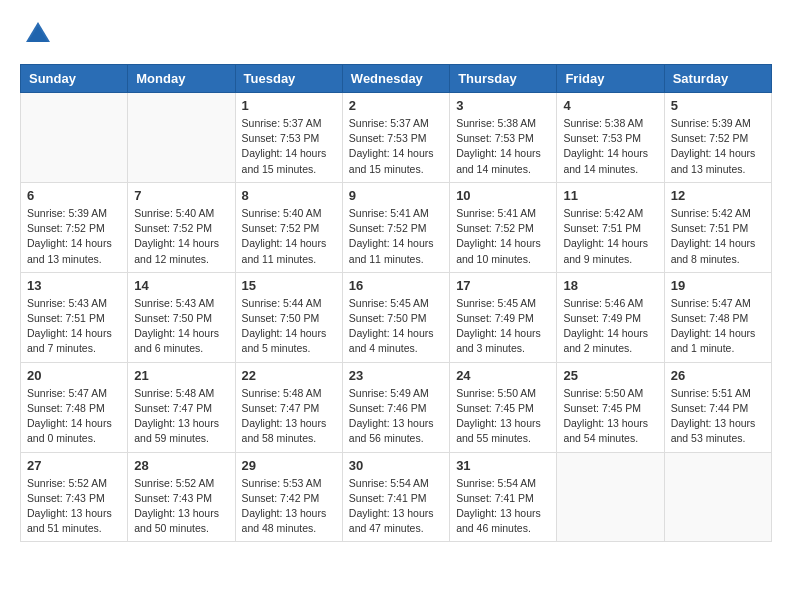 This screenshot has width=792, height=612. What do you see at coordinates (181, 376) in the screenshot?
I see `day-number: 21` at bounding box center [181, 376].